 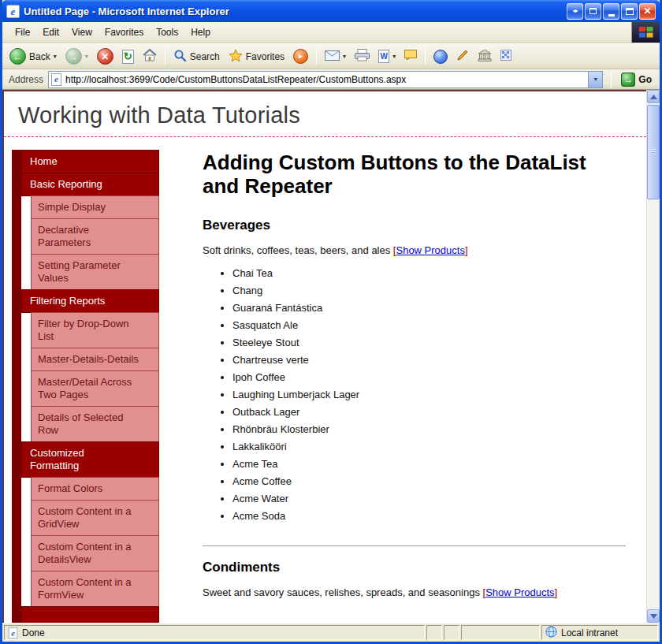 What do you see at coordinates (363, 57) in the screenshot?
I see `print-button` at bounding box center [363, 57].